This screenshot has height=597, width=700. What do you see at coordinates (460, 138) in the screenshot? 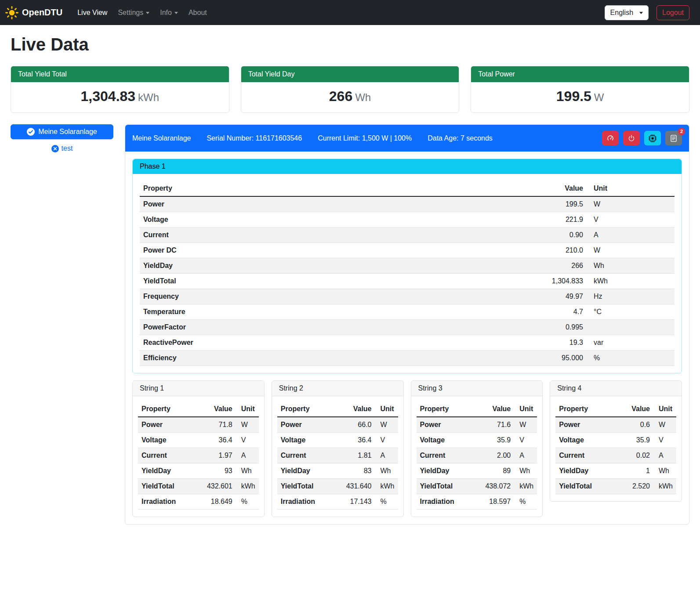
I see `inverter-data-age: Data Age: 7 seconds` at bounding box center [460, 138].